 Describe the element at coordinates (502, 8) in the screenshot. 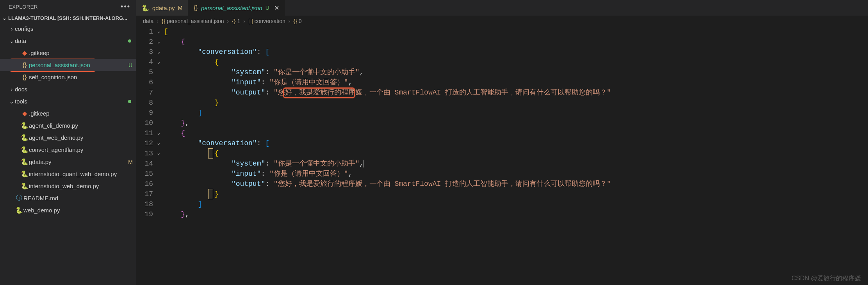

I see `tab-bar: 🐍gdata.pyM{}personal_assistant.jsonU✕` at that location.